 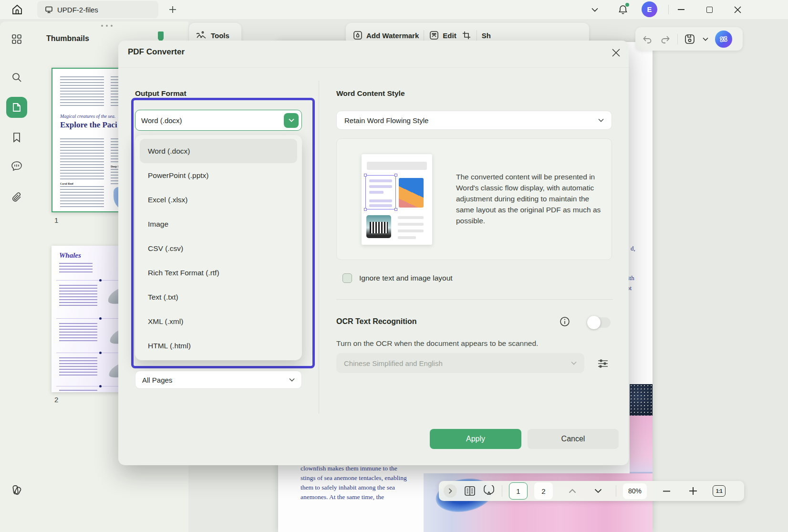 What do you see at coordinates (489, 491) in the screenshot?
I see `presentation-mode-icon` at bounding box center [489, 491].